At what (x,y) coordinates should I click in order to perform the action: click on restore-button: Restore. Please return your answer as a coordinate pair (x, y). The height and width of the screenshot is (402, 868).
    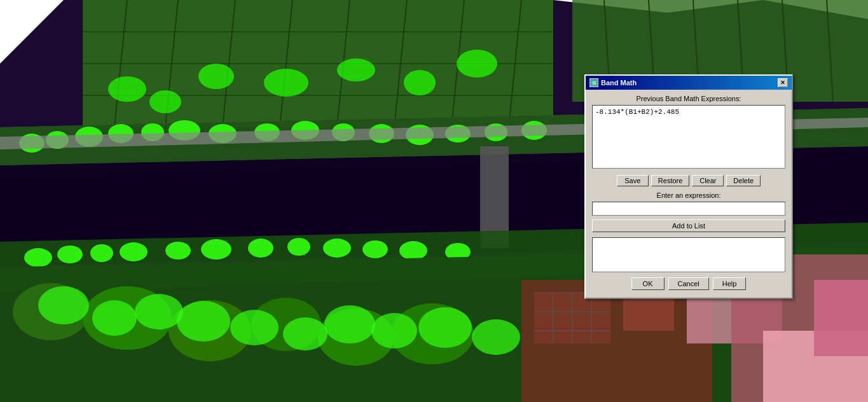
    Looking at the image, I should click on (670, 181).